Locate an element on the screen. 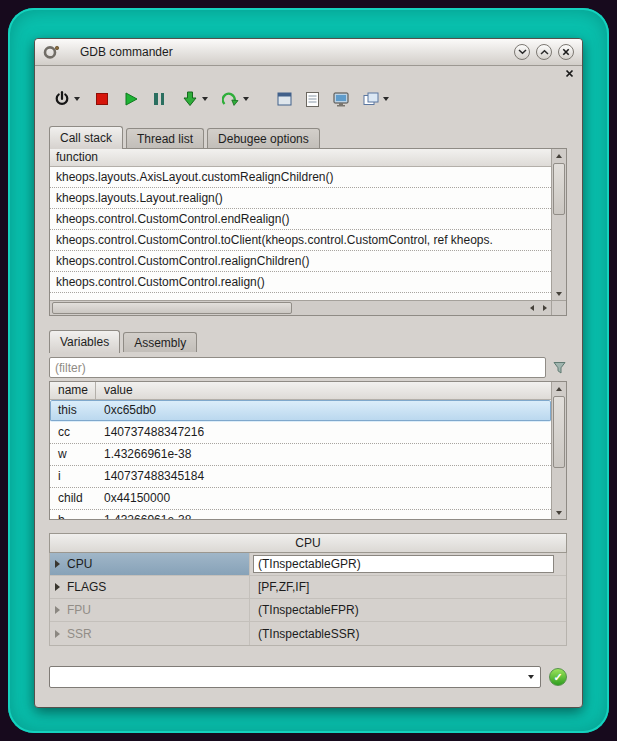 Image resolution: width=617 pixels, height=741 pixels. frame-view-button is located at coordinates (284, 99).